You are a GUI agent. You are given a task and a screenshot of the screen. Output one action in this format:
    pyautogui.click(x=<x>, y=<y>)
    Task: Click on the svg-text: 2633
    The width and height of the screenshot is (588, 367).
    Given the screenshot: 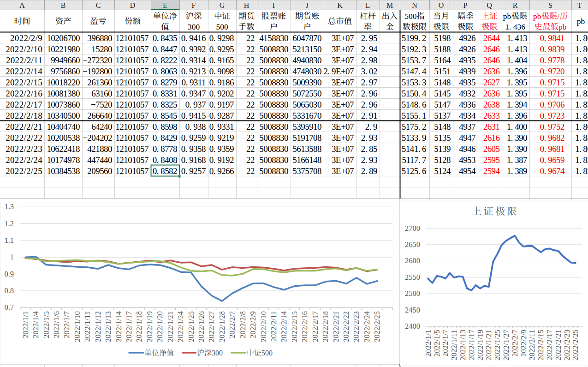 What is the action you would take?
    pyautogui.click(x=492, y=114)
    